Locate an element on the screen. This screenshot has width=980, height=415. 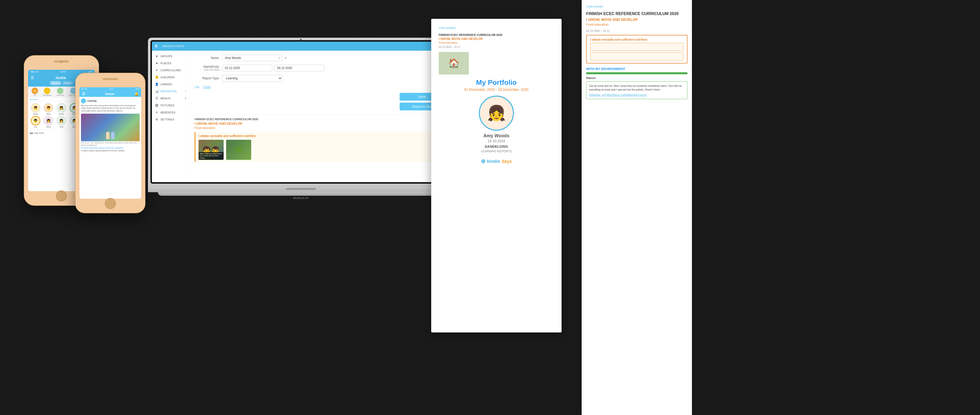
sidebar-item-menus: ☰ MENUS ▾ is located at coordinates (170, 98).